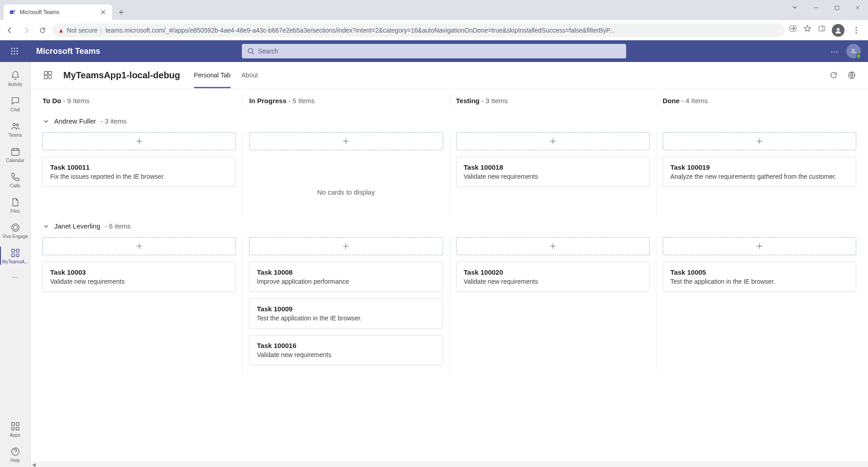 The height and width of the screenshot is (467, 868). Describe the element at coordinates (837, 8) in the screenshot. I see `window-maximize-button` at that location.